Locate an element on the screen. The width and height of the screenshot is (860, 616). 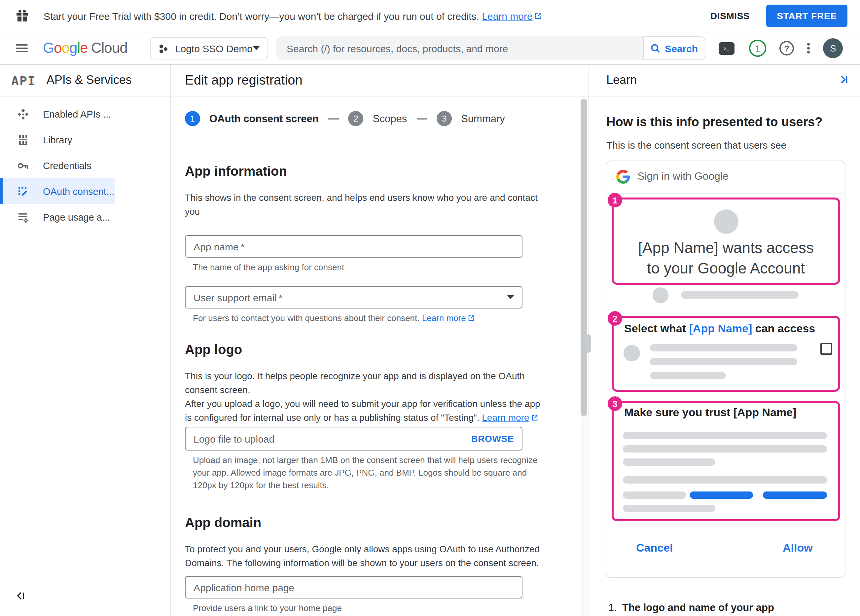
app-logo-desc: consent screen. is located at coordinates (218, 390).